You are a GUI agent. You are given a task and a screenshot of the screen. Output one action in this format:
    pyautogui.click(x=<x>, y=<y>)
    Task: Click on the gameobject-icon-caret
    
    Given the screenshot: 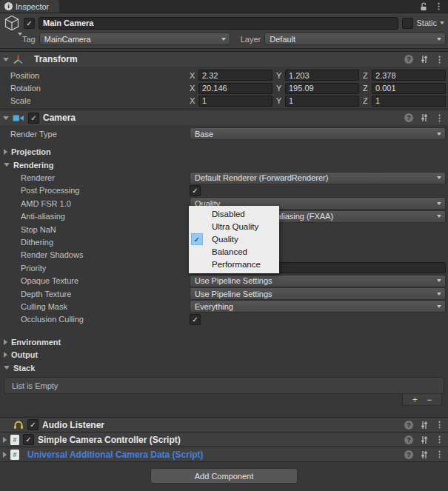 What is the action you would take?
    pyautogui.click(x=20, y=34)
    